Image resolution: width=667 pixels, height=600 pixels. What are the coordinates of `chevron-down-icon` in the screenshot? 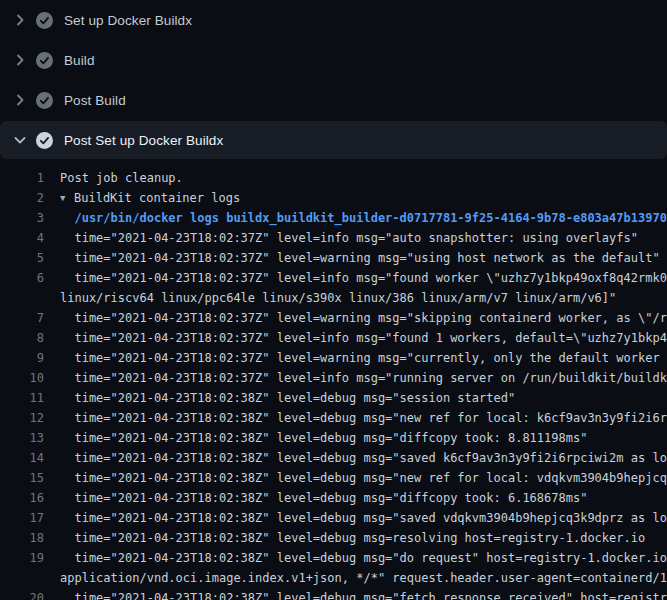 It's located at (20, 140).